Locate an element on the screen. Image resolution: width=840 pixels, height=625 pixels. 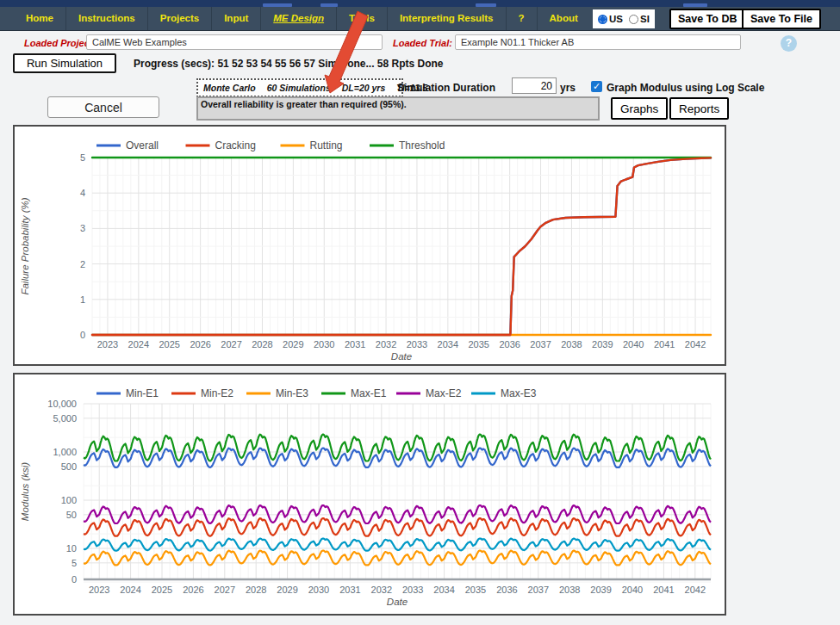
simulation-duration-label: Simulation Duration is located at coordinates (446, 88).